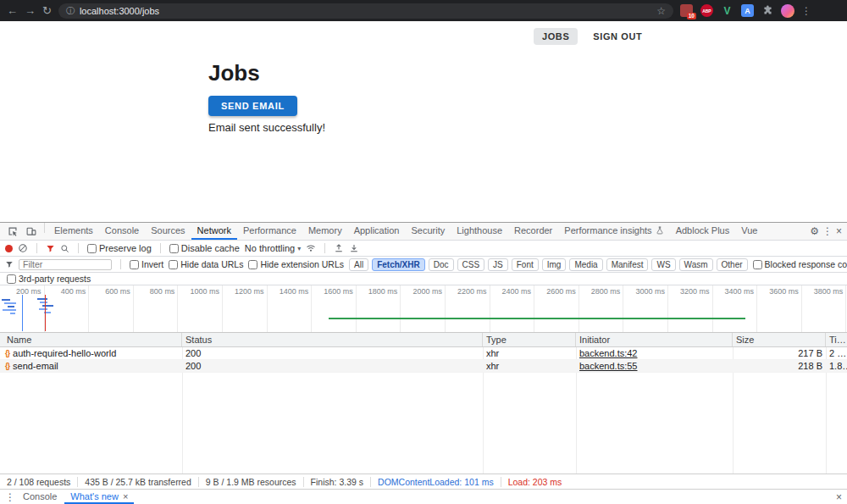 The width and height of the screenshot is (847, 504). What do you see at coordinates (788, 11) in the screenshot?
I see `profile-avatar` at bounding box center [788, 11].